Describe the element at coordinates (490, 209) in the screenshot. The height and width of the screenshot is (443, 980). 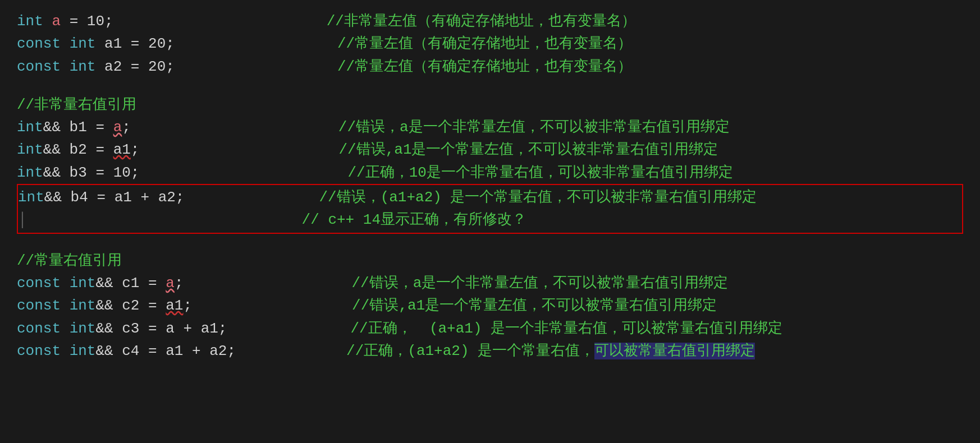
I see `highlighted-block: int&& b4 = a1 + a2; //错误，(a1+a2) 是一个常量右值…` at that location.